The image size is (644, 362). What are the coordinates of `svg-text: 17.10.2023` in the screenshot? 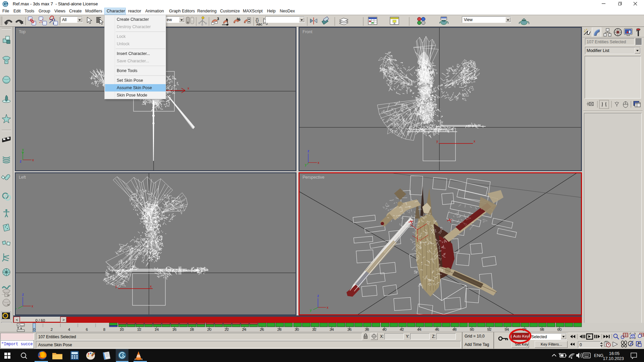 It's located at (613, 359).